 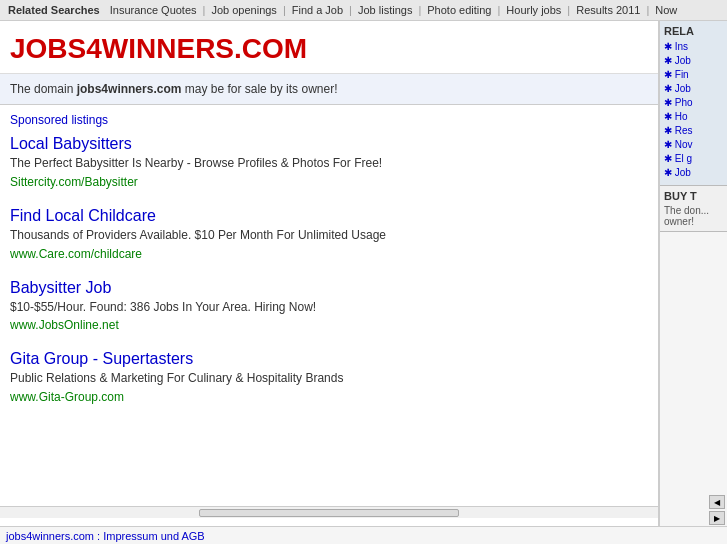 What do you see at coordinates (717, 502) in the screenshot?
I see `sidebar-scroll-up: ◀` at bounding box center [717, 502].